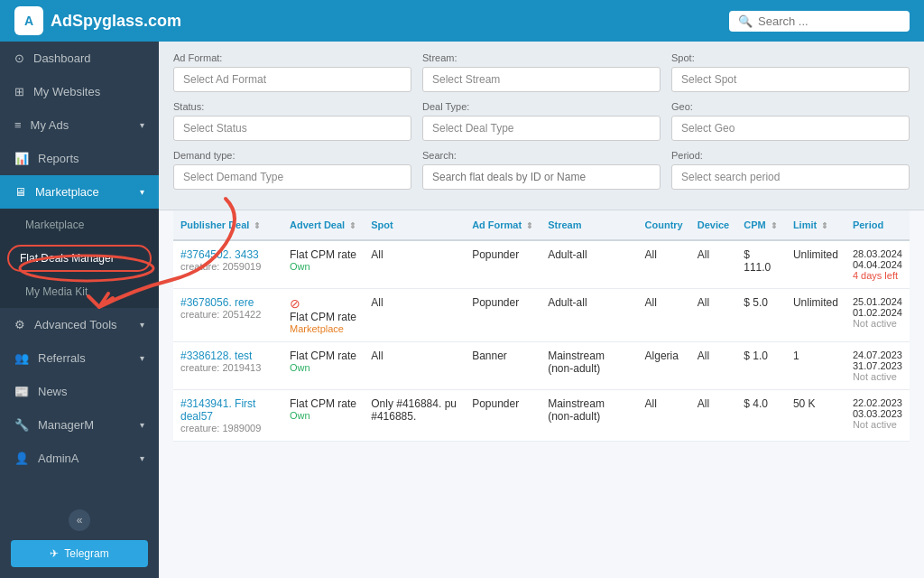 The image size is (924, 578). Describe the element at coordinates (762, 316) in the screenshot. I see `cell-cpm-1: $ 5.0` at that location.